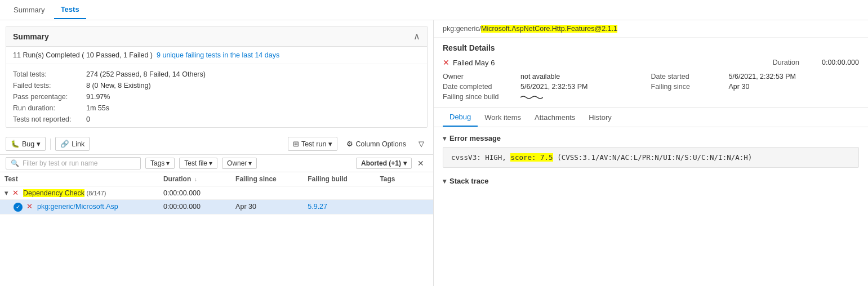 The height and width of the screenshot is (286, 868). What do you see at coordinates (79, 179) in the screenshot?
I see `th-test: Test` at bounding box center [79, 179].